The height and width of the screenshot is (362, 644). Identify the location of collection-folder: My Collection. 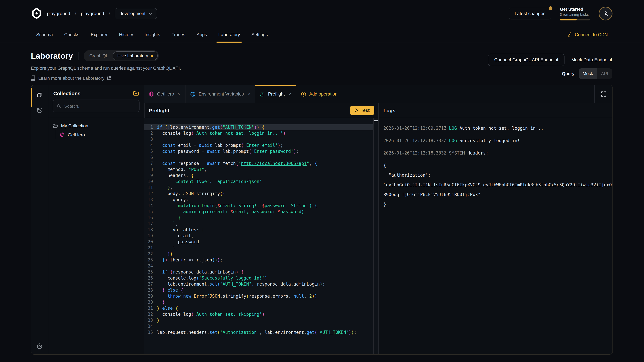
(96, 126).